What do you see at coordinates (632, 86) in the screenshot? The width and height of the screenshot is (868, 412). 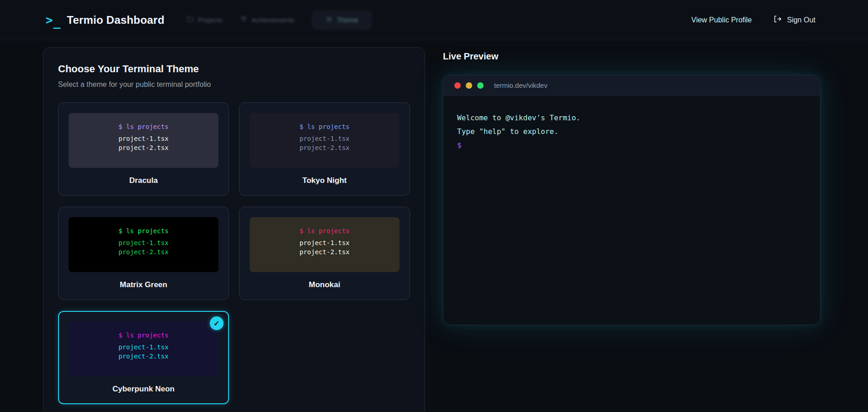 I see `terminal-title-bar: termio.dev/vikdev` at bounding box center [632, 86].